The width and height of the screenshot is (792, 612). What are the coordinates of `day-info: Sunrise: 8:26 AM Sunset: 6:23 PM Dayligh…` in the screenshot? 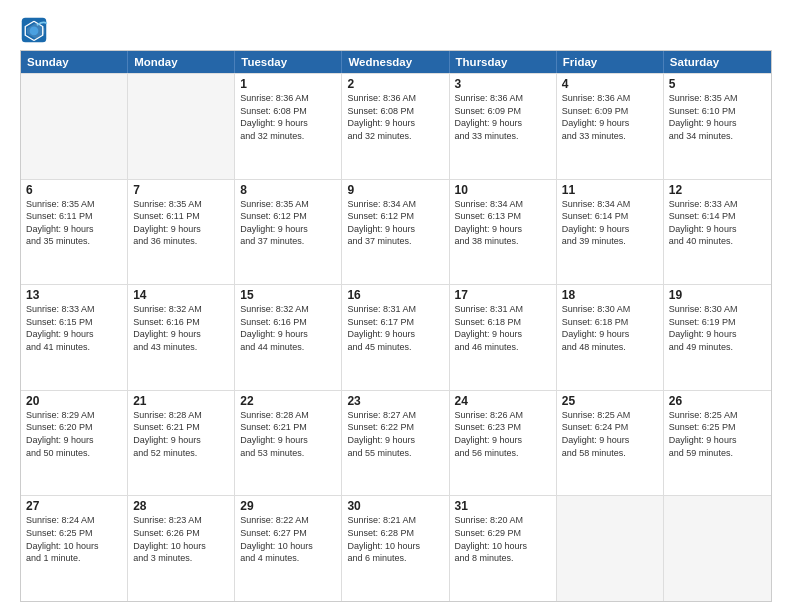 It's located at (503, 434).